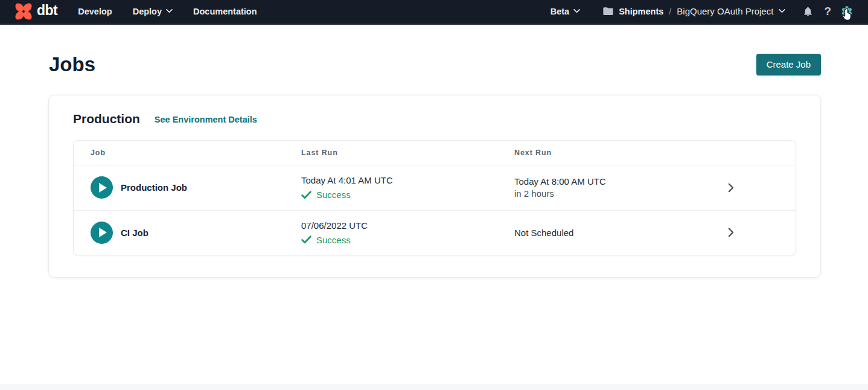 The height and width of the screenshot is (390, 868). What do you see at coordinates (598, 153) in the screenshot?
I see `column-header-next-run: Next Run` at bounding box center [598, 153].